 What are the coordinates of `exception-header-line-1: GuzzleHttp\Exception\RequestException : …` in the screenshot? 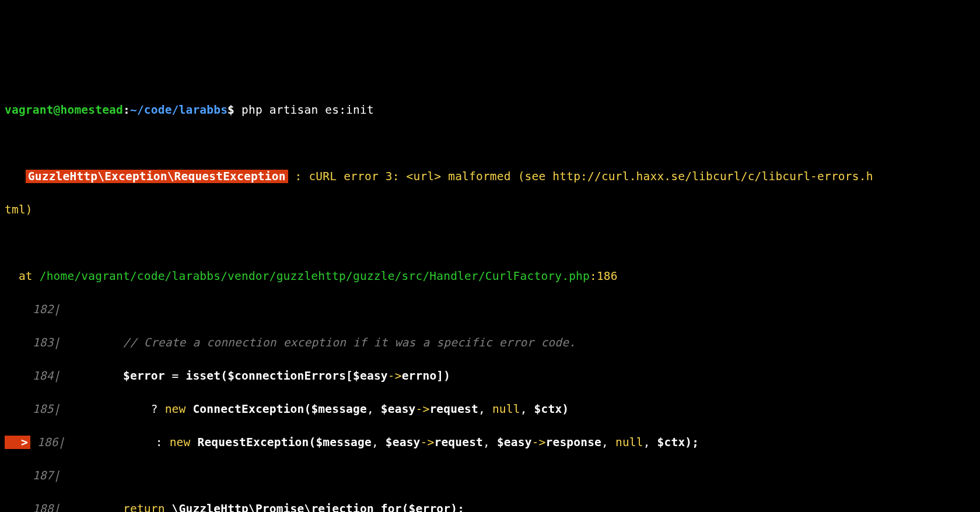 It's located at (490, 177).